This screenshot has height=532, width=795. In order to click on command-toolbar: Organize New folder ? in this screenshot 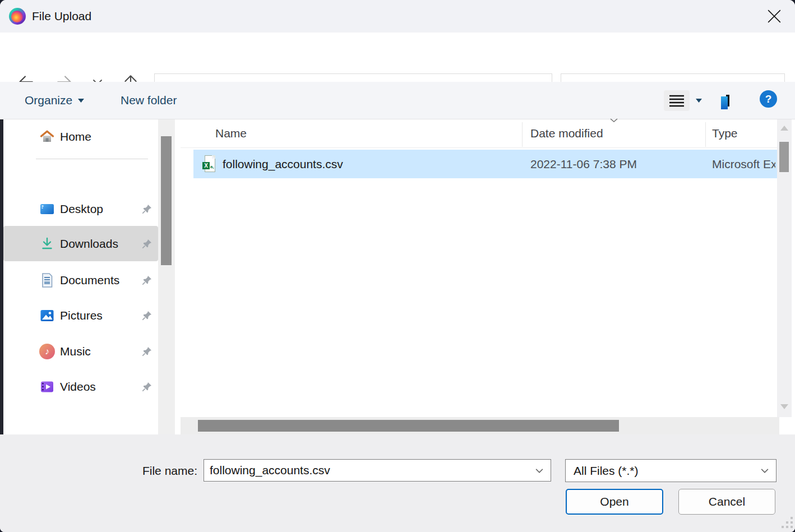, I will do `click(398, 101)`.